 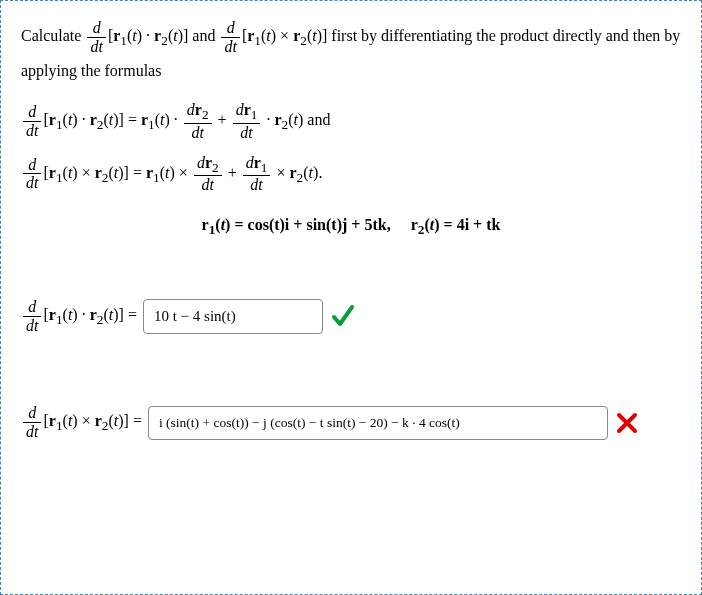 I want to click on dot-formula: ddt[r1(t) · r2(t)] = r1(t) · dr2dt + dr1…, so click(x=351, y=121).